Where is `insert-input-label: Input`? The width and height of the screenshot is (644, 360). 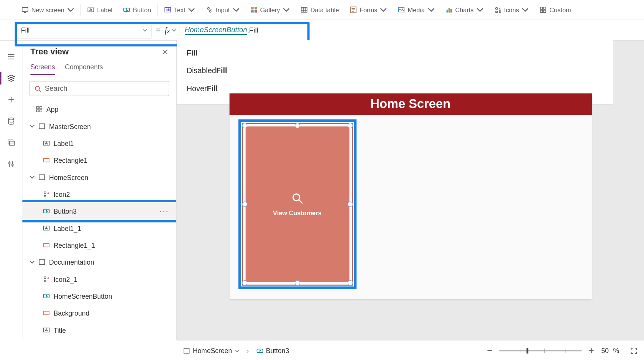 insert-input-label: Input is located at coordinates (223, 10).